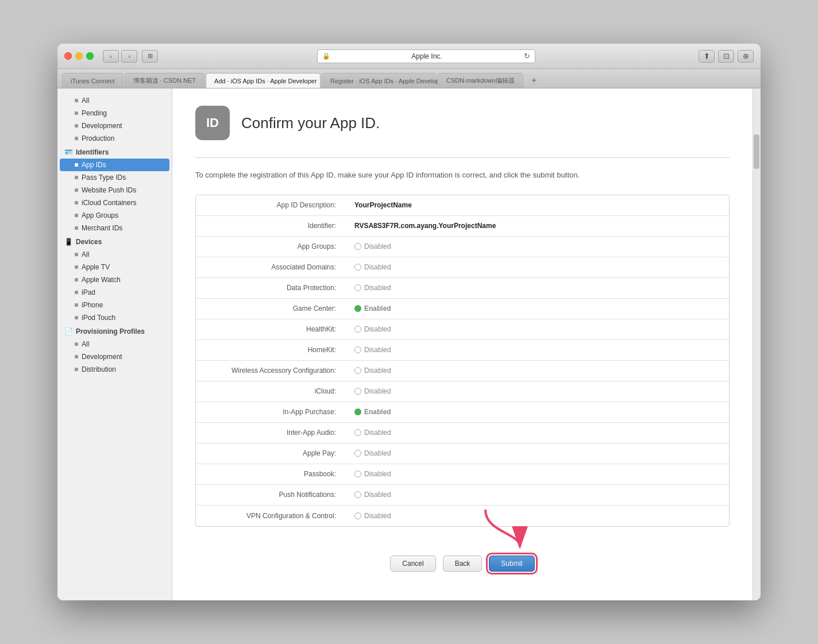 This screenshot has width=818, height=644. What do you see at coordinates (358, 412) in the screenshot?
I see `enabled-circle-icon` at bounding box center [358, 412].